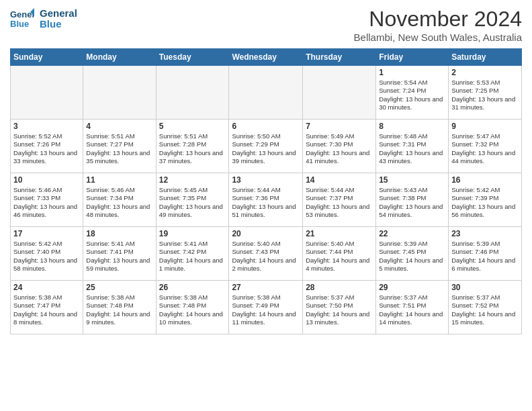 The image size is (532, 411). I want to click on svg-text: Blue, so click(19, 24).